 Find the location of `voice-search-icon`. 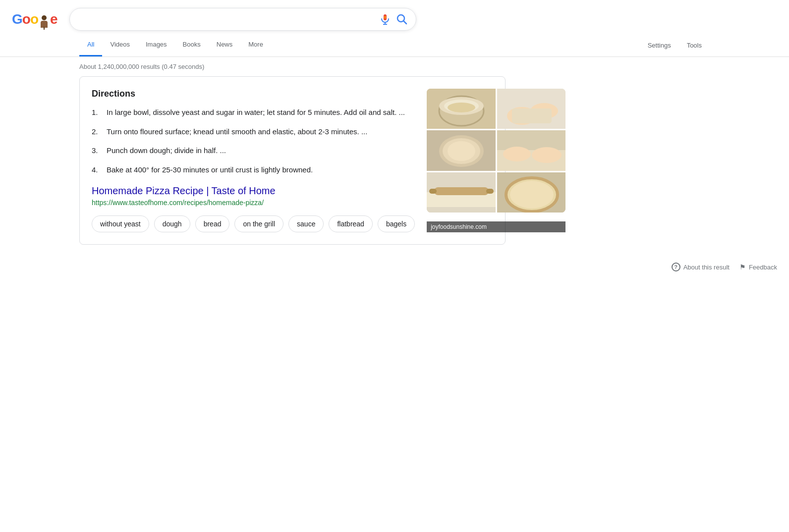

voice-search-icon is located at coordinates (385, 19).